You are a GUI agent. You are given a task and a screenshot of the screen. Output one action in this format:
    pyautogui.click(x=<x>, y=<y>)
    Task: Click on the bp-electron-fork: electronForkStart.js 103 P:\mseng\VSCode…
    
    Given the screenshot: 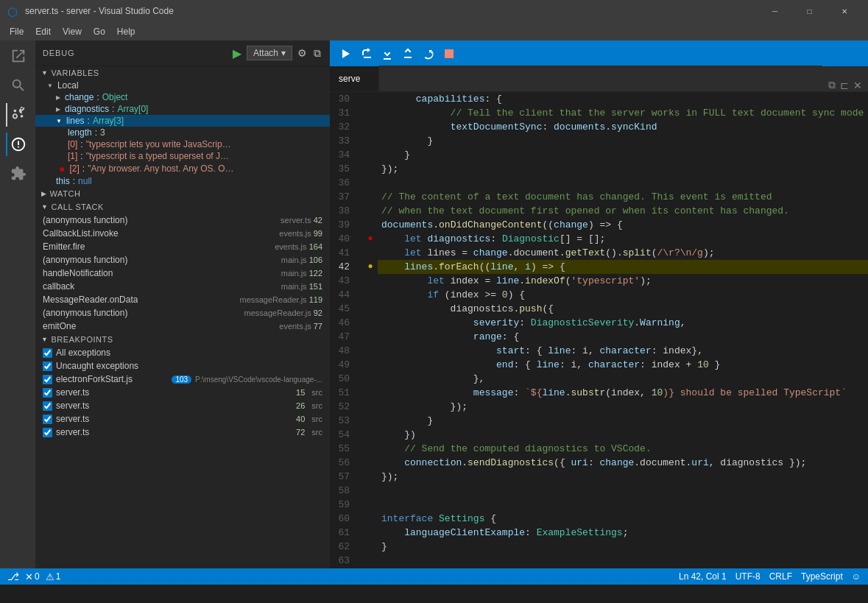 What is the action you would take?
    pyautogui.click(x=183, y=379)
    